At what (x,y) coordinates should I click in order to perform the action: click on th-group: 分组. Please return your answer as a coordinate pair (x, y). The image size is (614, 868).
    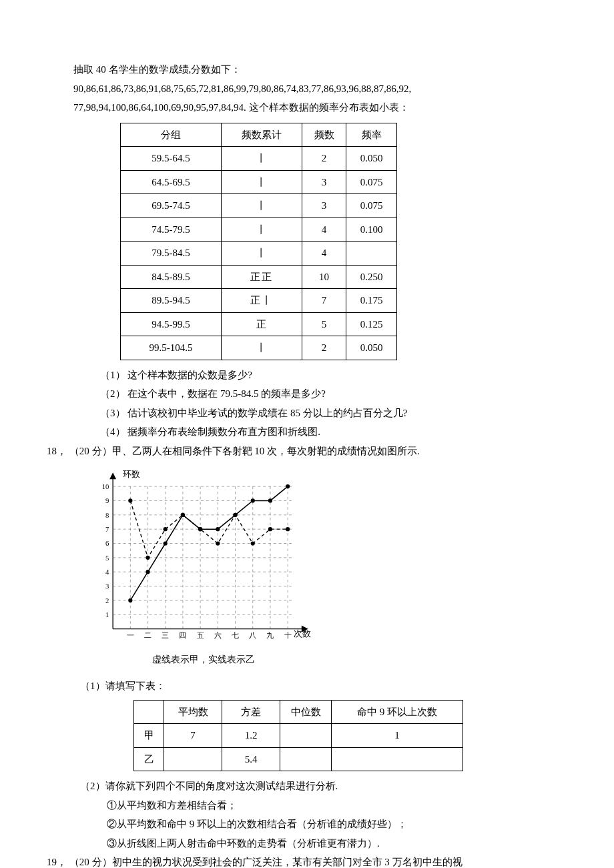
    Looking at the image, I should click on (171, 135).